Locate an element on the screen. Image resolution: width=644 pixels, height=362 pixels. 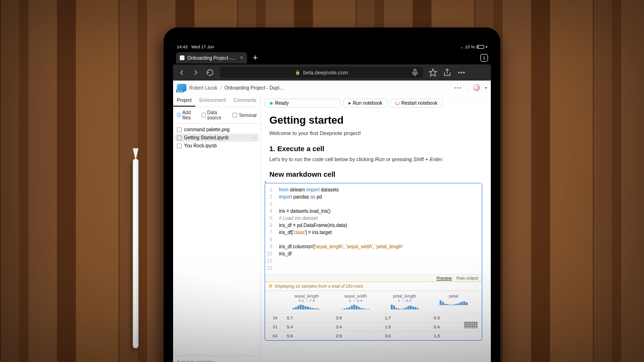
close-tab-icon: × is located at coordinates (242, 58).